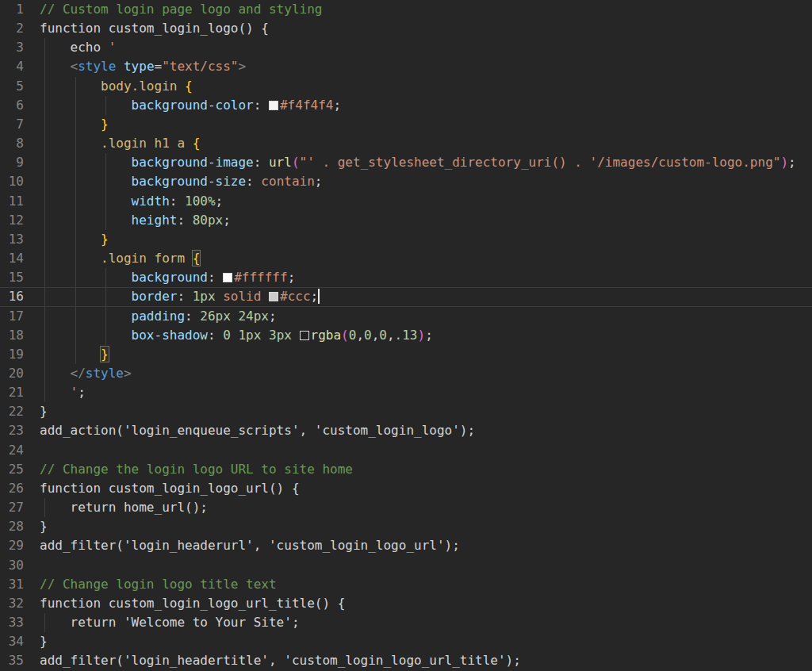 This screenshot has height=671, width=812. I want to click on code-line: 12height: 80px;, so click(406, 220).